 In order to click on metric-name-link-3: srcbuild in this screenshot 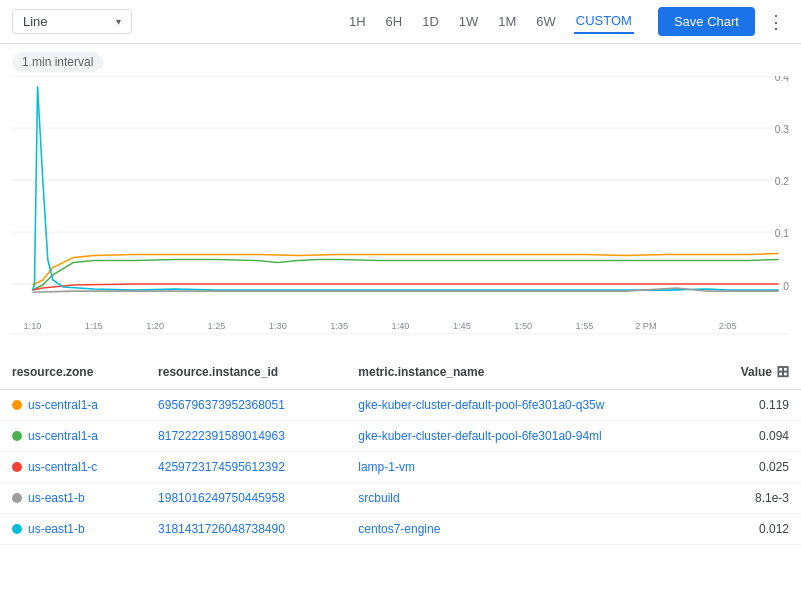, I will do `click(378, 498)`.